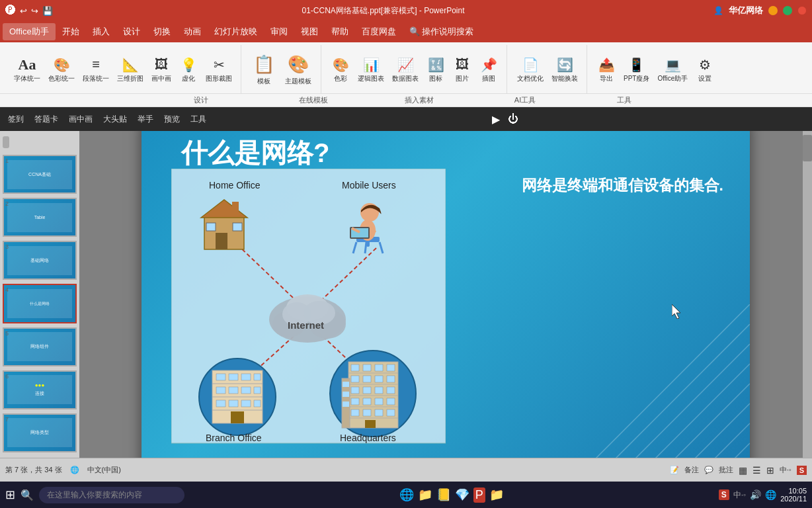  I want to click on notes-label: 备注, so click(692, 470).